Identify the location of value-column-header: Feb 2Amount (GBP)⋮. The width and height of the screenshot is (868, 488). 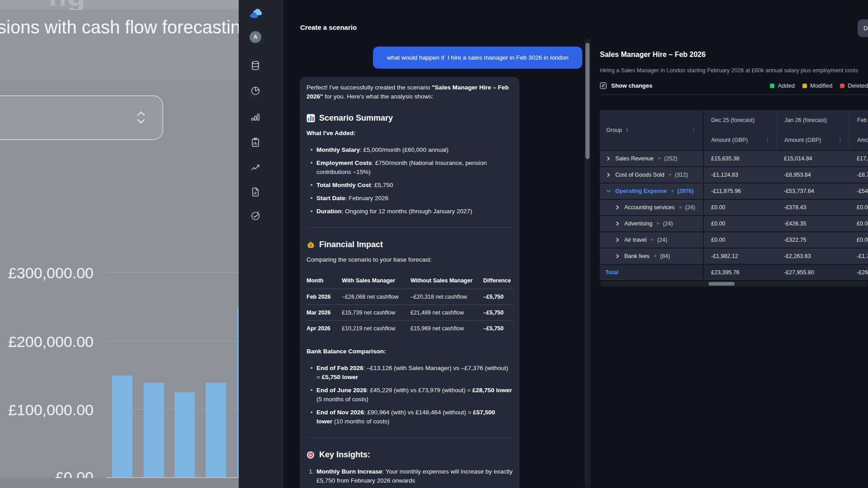
(859, 130).